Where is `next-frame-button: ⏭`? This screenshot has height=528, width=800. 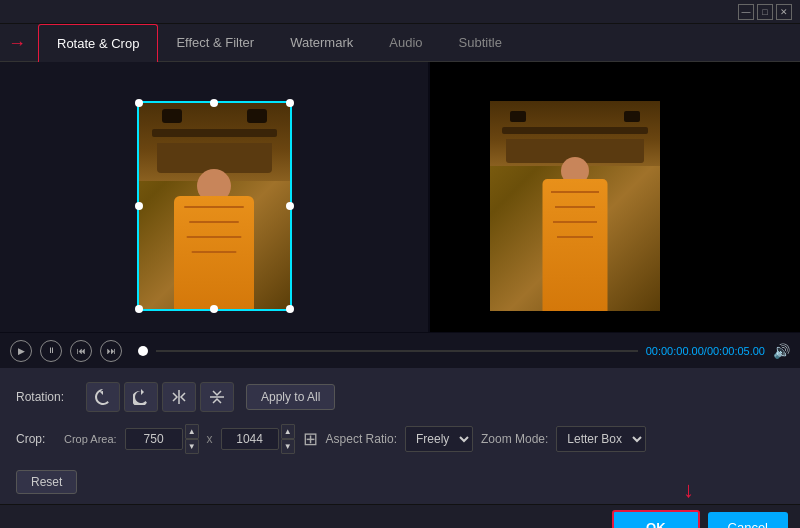 next-frame-button: ⏭ is located at coordinates (111, 351).